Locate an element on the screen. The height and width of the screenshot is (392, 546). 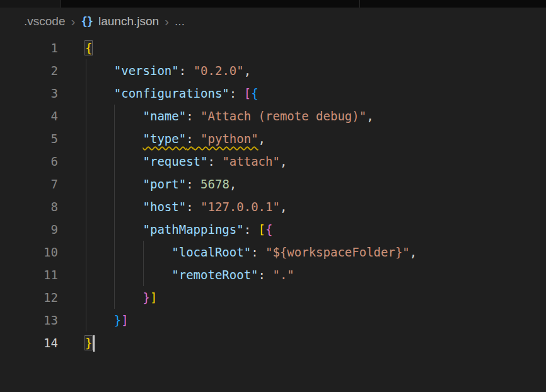
code-line: 1{ is located at coordinates (273, 48).